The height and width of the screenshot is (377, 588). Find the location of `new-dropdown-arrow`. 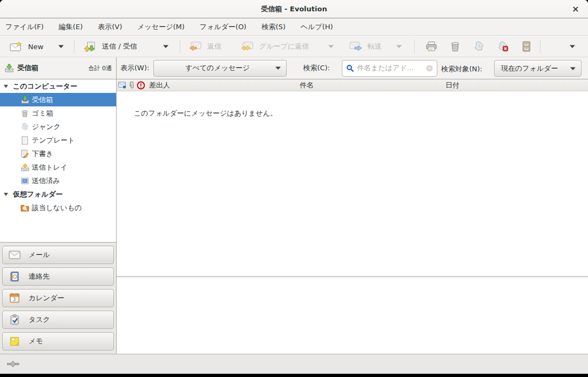

new-dropdown-arrow is located at coordinates (61, 46).